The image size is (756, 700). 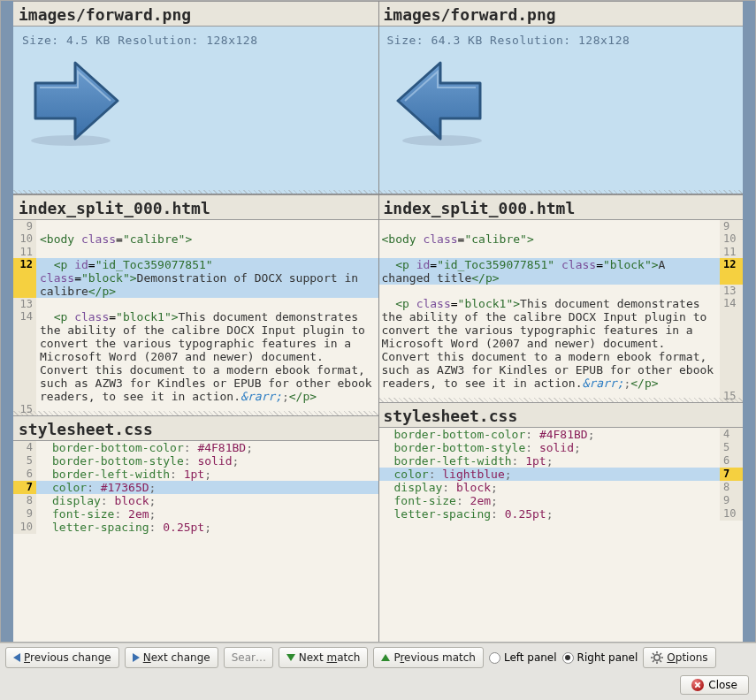 I want to click on size-value: 4.5 KB, so click(x=88, y=41).